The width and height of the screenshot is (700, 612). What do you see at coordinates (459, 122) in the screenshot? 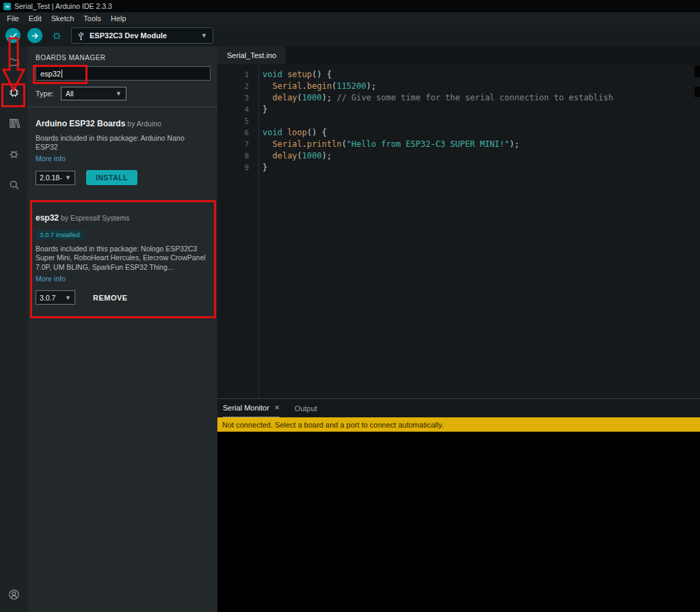
I see `code-line: 5` at bounding box center [459, 122].